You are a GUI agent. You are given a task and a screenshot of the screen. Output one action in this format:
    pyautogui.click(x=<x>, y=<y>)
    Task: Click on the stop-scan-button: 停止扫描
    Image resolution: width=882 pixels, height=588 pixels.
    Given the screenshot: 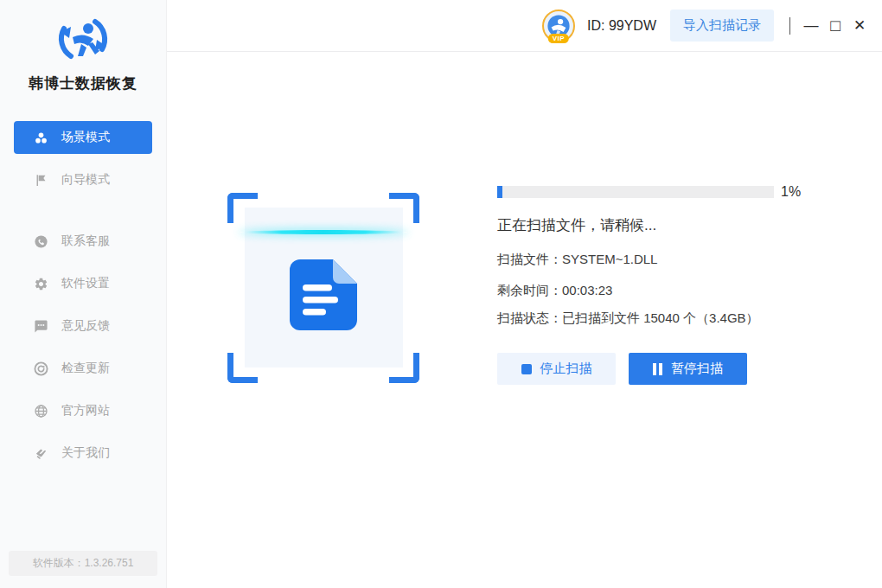 What is the action you would take?
    pyautogui.click(x=557, y=368)
    